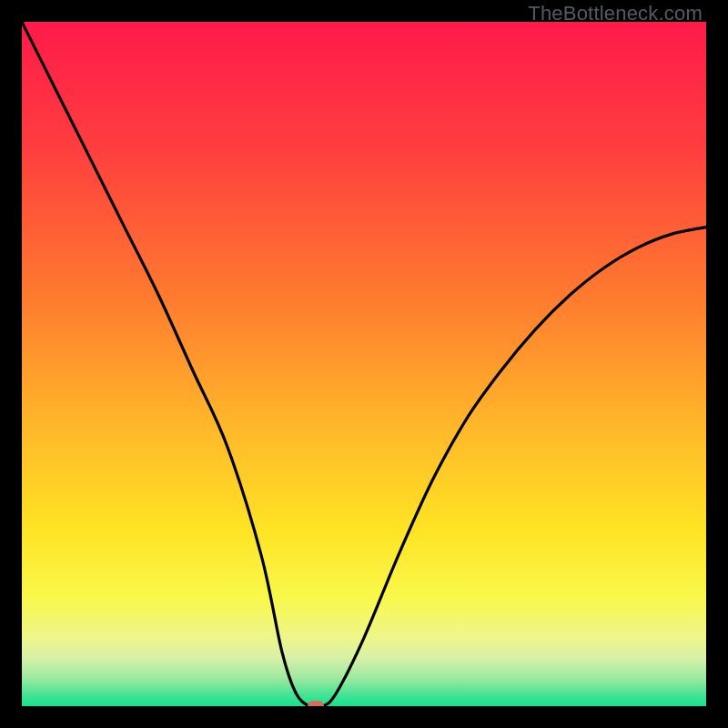 The image size is (728, 728). What do you see at coordinates (615, 14) in the screenshot?
I see `watermark-label: TheBottleneck.com` at bounding box center [615, 14].